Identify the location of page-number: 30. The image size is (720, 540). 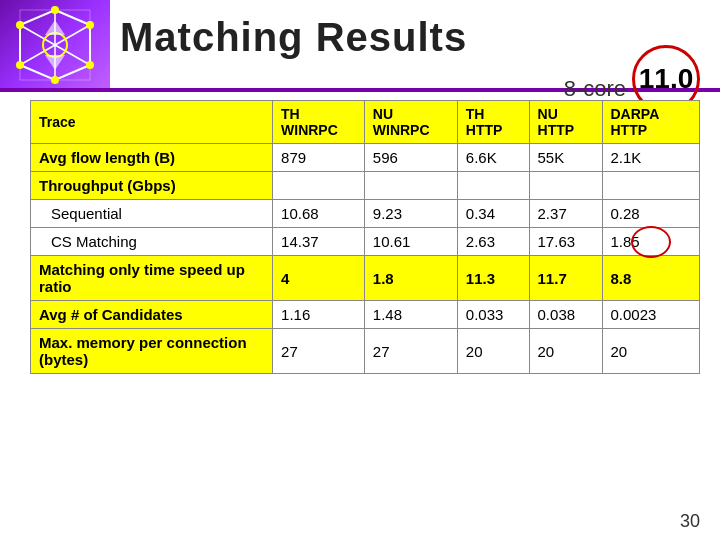
(690, 522).